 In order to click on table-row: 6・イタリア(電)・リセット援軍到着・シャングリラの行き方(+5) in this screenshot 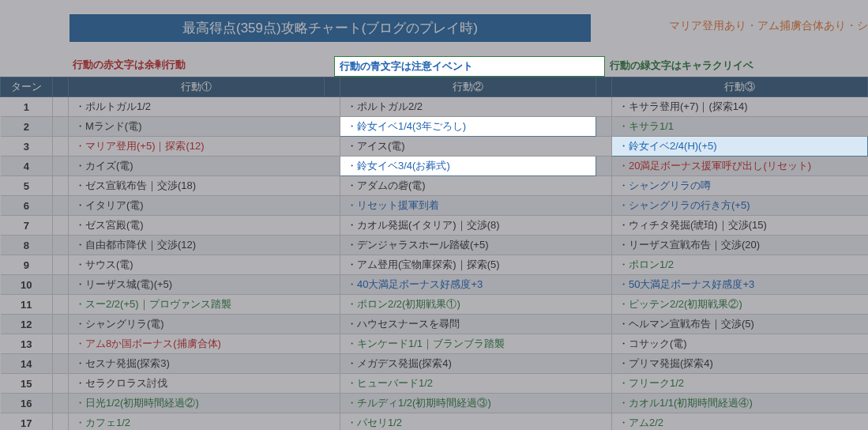, I will do `click(434, 206)`.